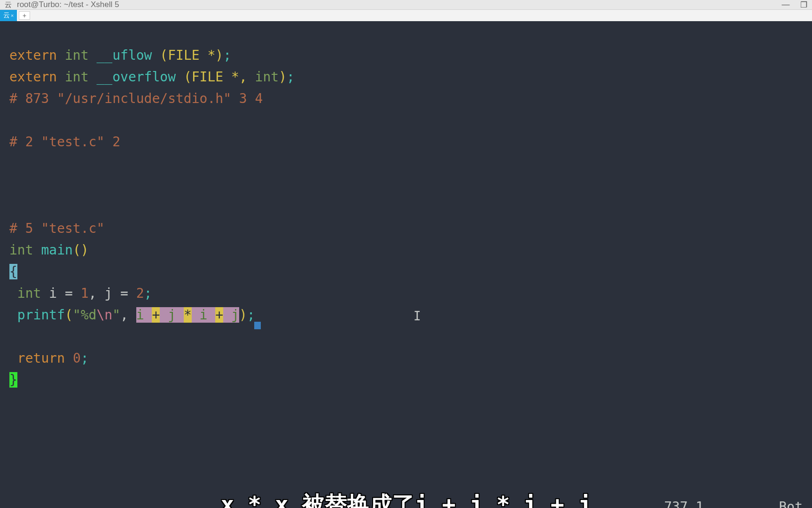  Describe the element at coordinates (24, 16) in the screenshot. I see `tab-add-button: +` at that location.